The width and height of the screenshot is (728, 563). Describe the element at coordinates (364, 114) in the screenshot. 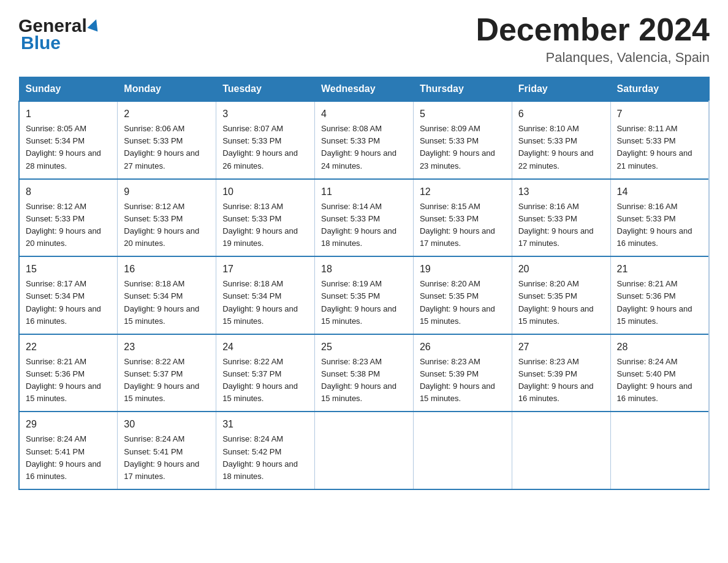

I see `day-number: 4` at that location.